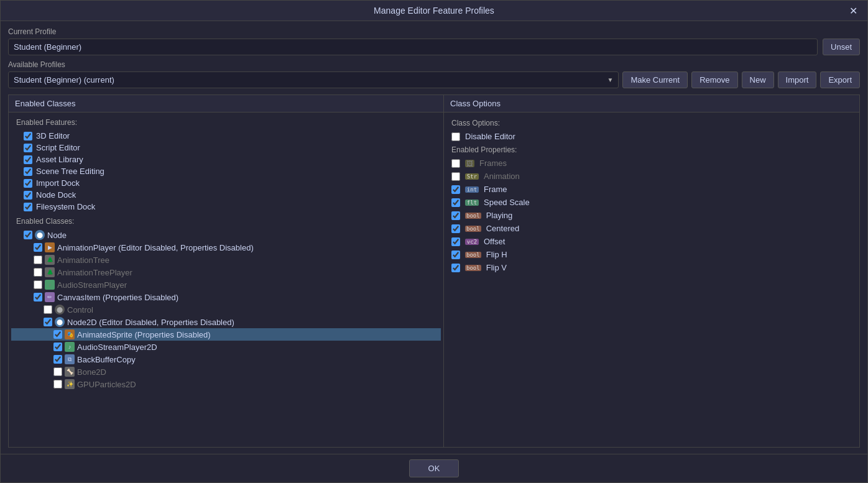 The image size is (868, 483). Describe the element at coordinates (64, 80) in the screenshot. I see `profile-select-value: Student (Beginner) (current)` at that location.